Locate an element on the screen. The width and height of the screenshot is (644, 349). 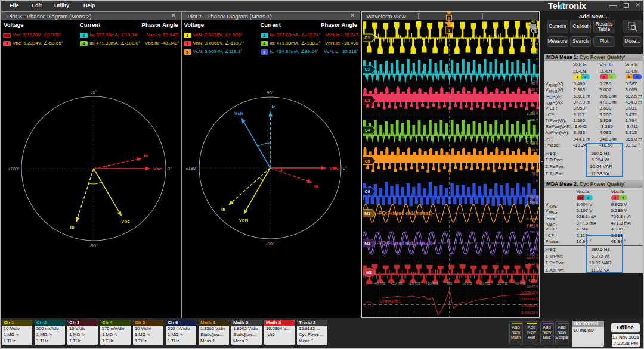
svg-text: 5.23 V is located at coordinates (533, 264).